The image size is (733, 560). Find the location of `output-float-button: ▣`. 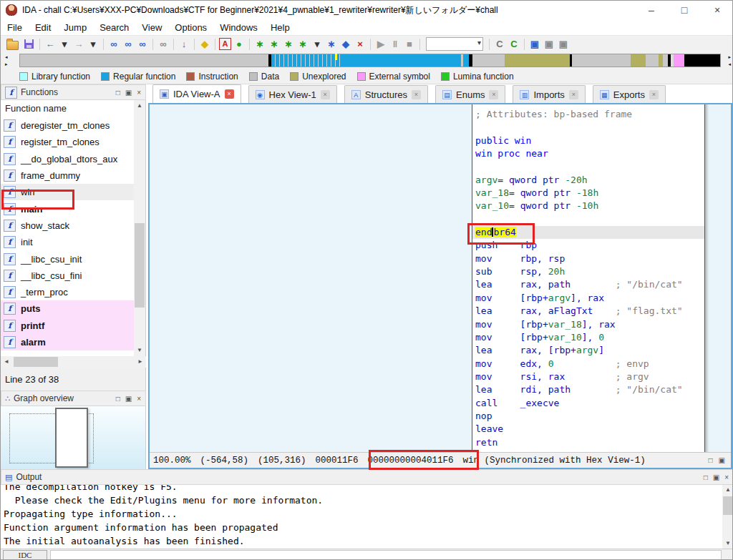

output-float-button: ▣ is located at coordinates (716, 478).